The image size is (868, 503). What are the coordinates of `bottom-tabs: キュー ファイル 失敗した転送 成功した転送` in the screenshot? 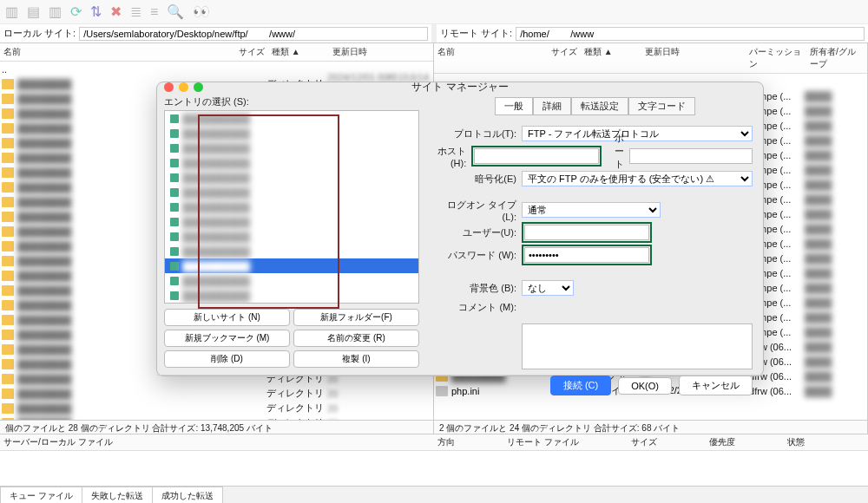 It's located at (434, 494).